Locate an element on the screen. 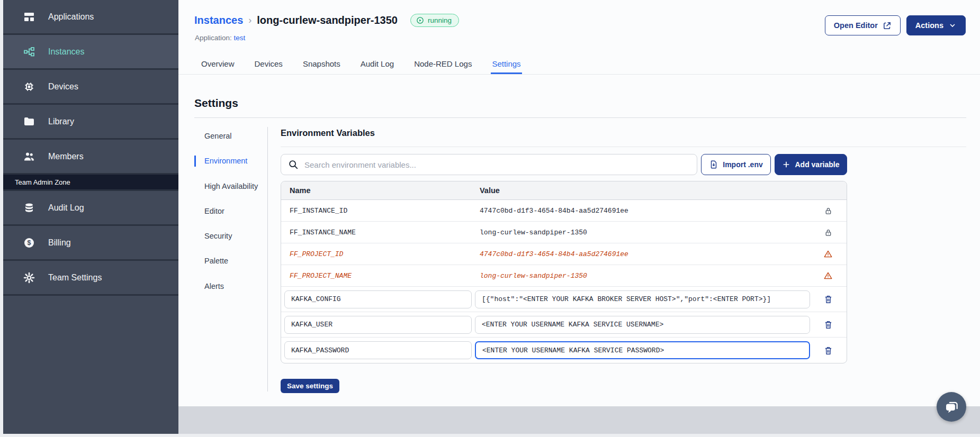 The width and height of the screenshot is (980, 437). open-editor-button: Open Editor is located at coordinates (863, 25).